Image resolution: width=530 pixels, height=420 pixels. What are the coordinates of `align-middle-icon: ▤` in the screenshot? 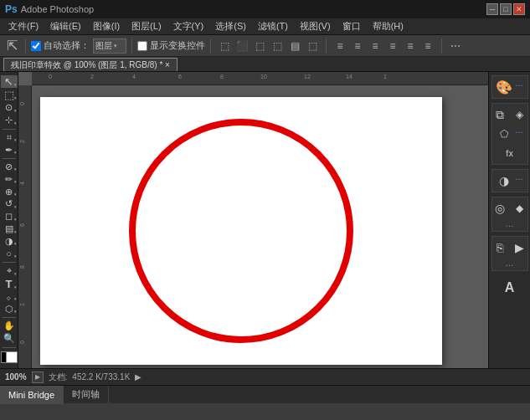 It's located at (295, 46).